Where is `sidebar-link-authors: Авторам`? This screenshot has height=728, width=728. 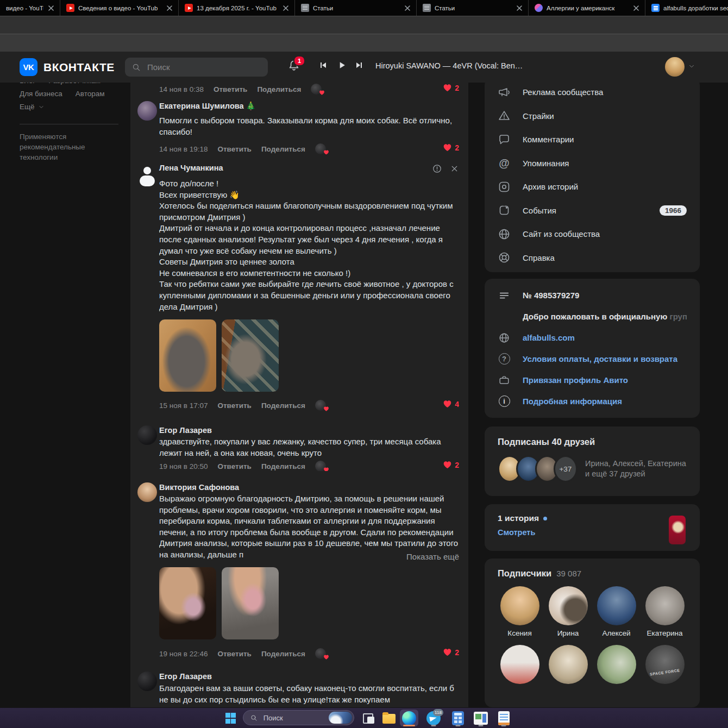
sidebar-link-authors: Авторам is located at coordinates (90, 93).